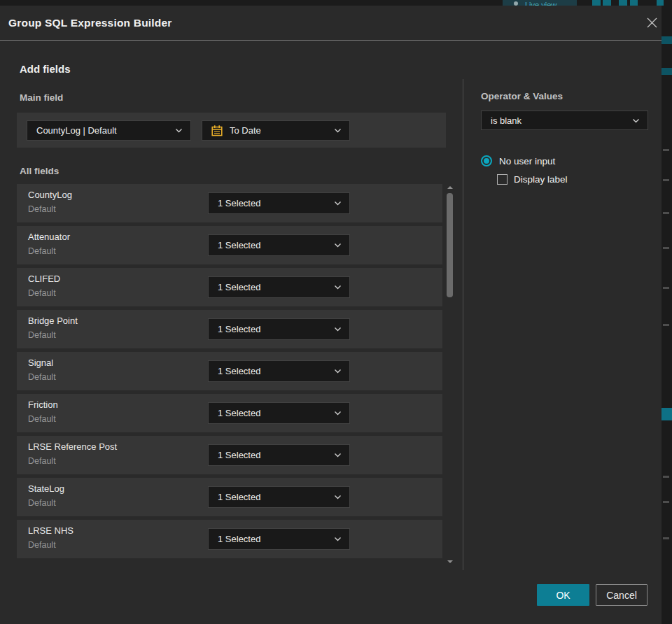 This screenshot has width=672, height=624. What do you see at coordinates (449, 245) in the screenshot?
I see `scrollbar-thumb` at bounding box center [449, 245].